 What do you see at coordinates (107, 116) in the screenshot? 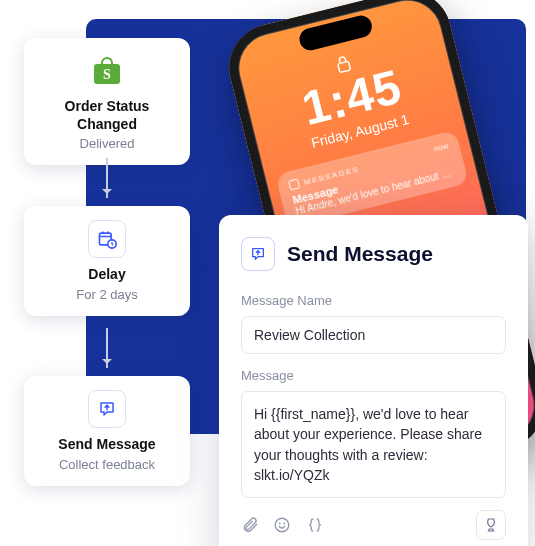
I see `step-title: Order Status Changed` at bounding box center [107, 116].